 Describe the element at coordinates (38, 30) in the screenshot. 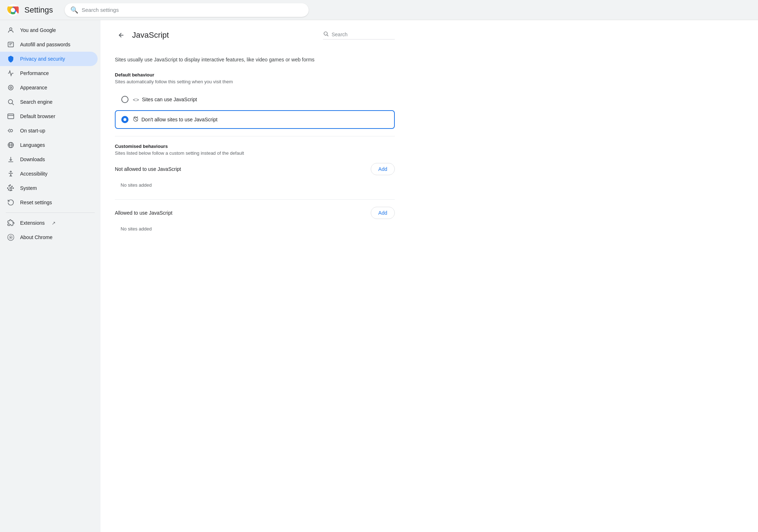

I see `sidebar-label-you-and-google: You and Google` at that location.